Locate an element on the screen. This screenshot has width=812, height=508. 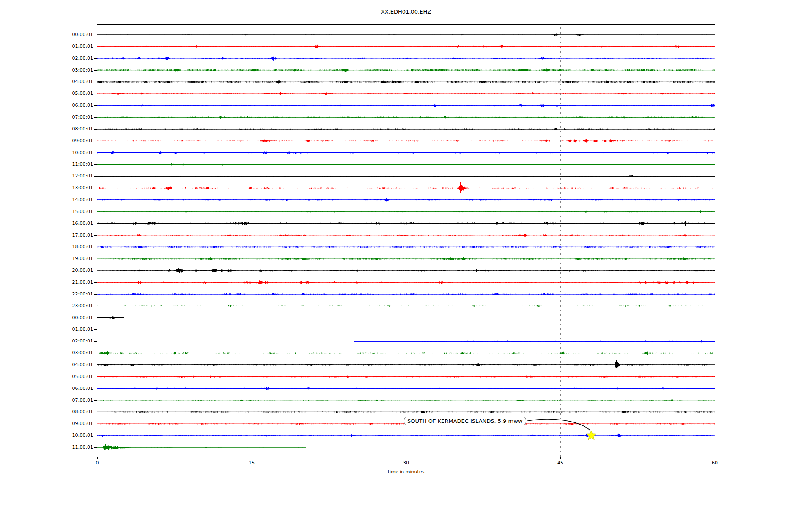
y-tick-label: 18:00:01 is located at coordinates (47, 247).